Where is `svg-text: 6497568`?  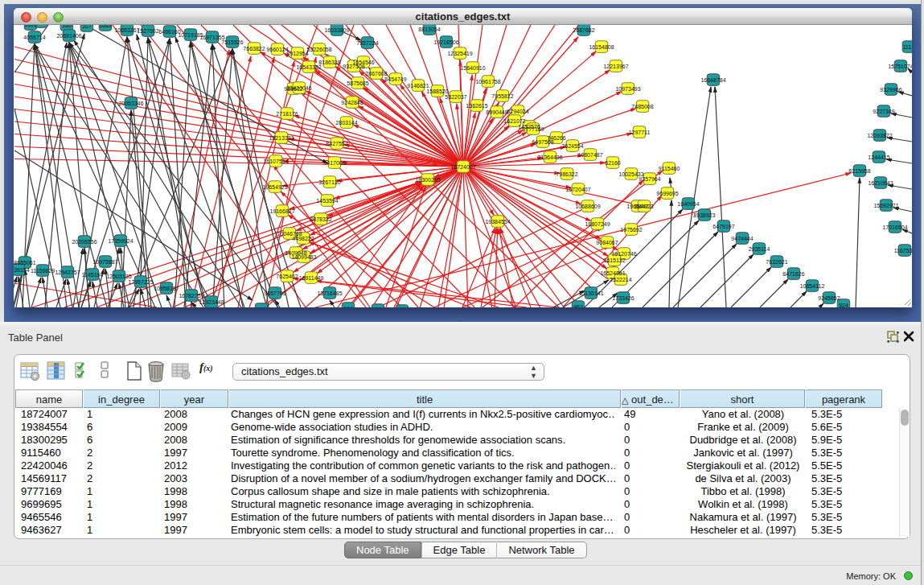
svg-text: 6497568 is located at coordinates (542, 142).